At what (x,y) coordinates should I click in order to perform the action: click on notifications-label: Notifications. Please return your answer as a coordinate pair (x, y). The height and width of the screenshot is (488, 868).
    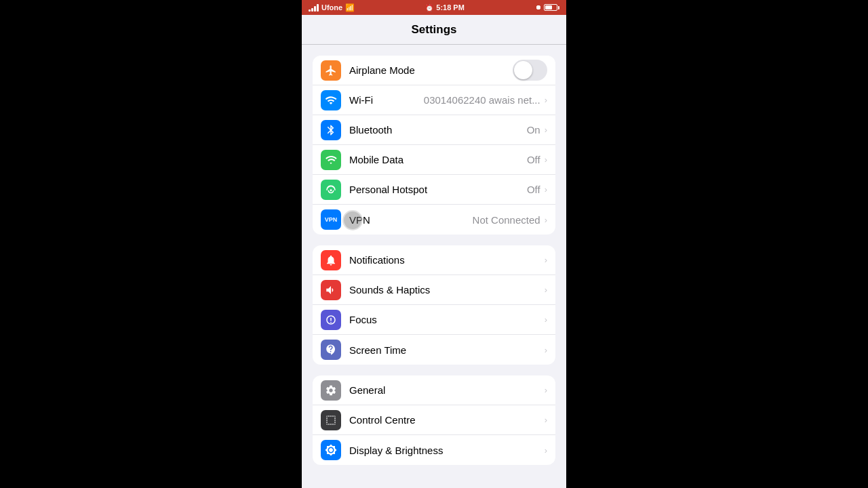
    Looking at the image, I should click on (447, 260).